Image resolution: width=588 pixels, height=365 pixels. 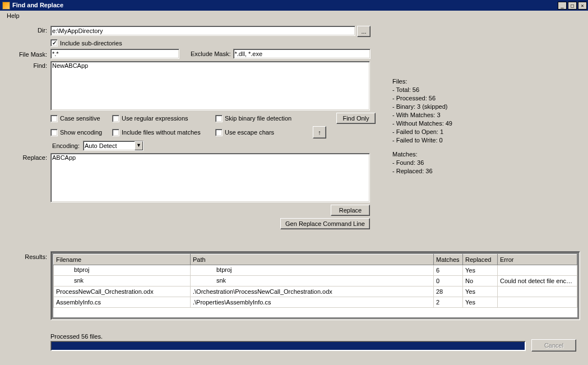 What do you see at coordinates (538, 260) in the screenshot?
I see `col-error: Error` at bounding box center [538, 260].